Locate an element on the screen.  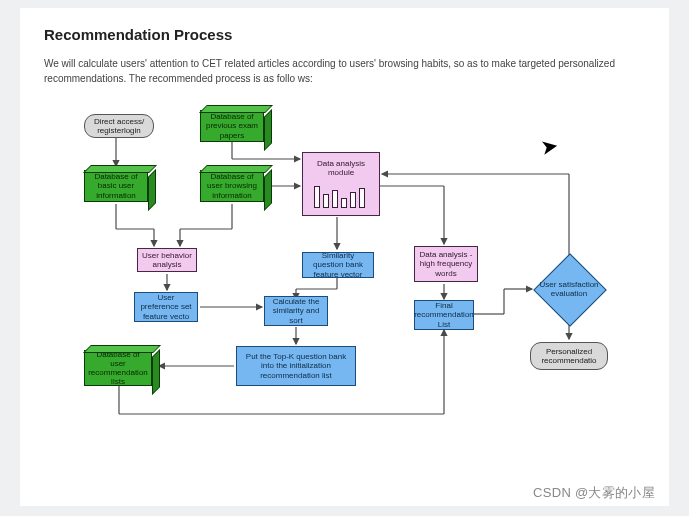
node-personalized-rec: Personalized recommendatio is located at coordinates (569, 356).